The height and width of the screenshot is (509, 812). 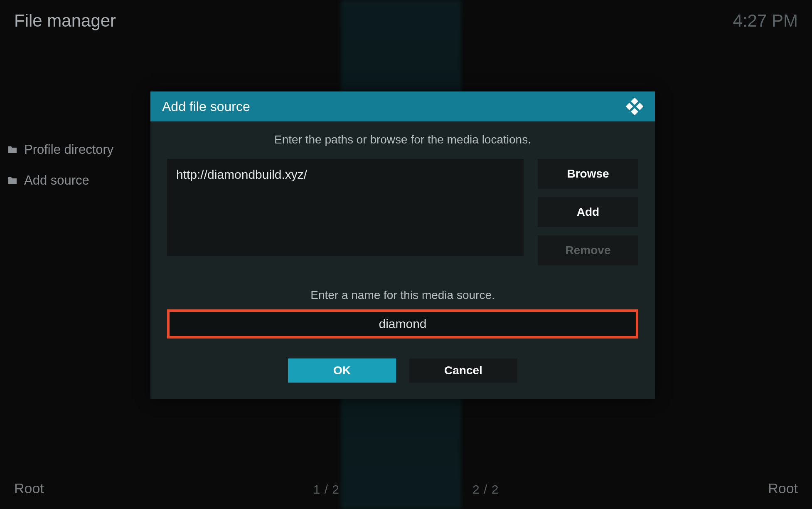 I want to click on kodi-logo-icon, so click(x=635, y=106).